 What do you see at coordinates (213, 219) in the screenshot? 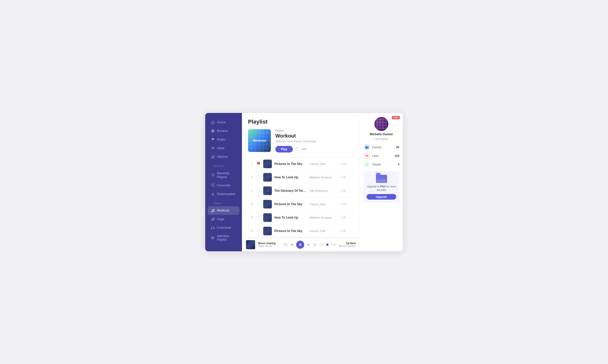
I see `music2-icon` at bounding box center [213, 219].